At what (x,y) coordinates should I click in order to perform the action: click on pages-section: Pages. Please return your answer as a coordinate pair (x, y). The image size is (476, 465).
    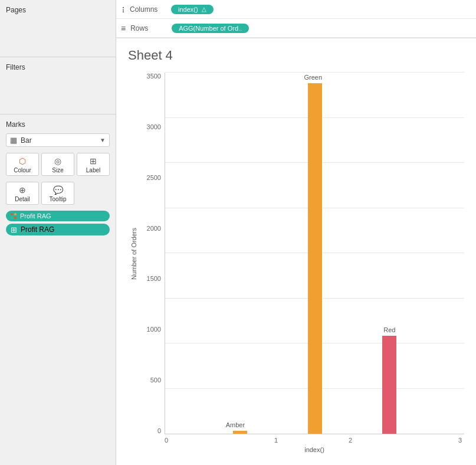
    Looking at the image, I should click on (58, 28).